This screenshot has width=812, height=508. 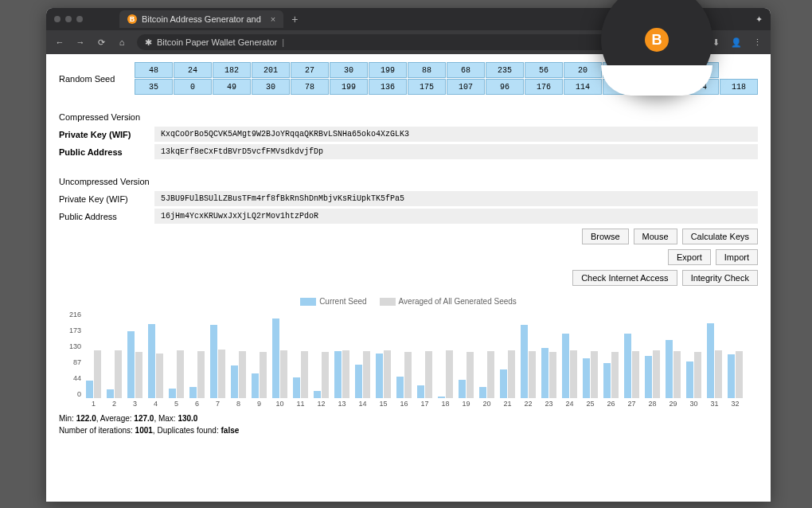 What do you see at coordinates (60, 42) in the screenshot?
I see `back-icon: ←` at bounding box center [60, 42].